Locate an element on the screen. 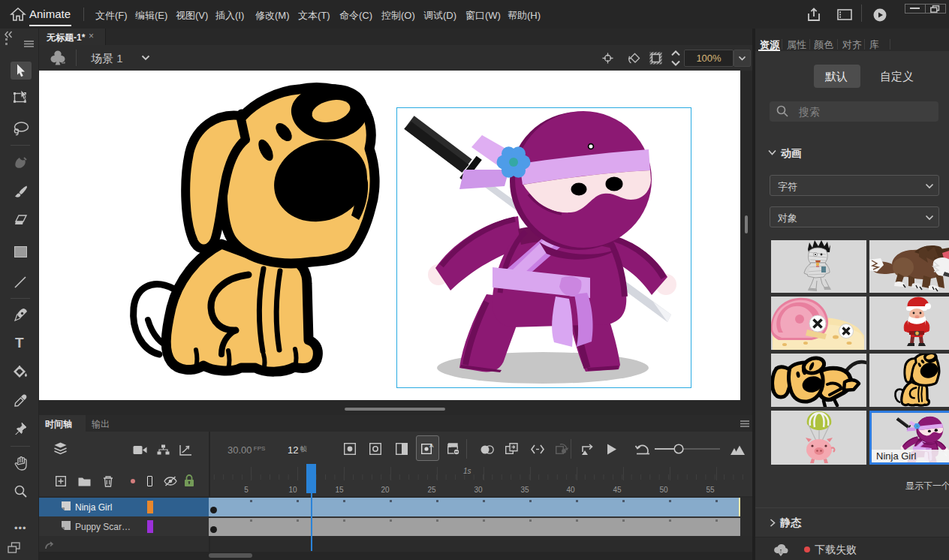 This screenshot has width=949, height=560. svg-text: 35 is located at coordinates (525, 489).